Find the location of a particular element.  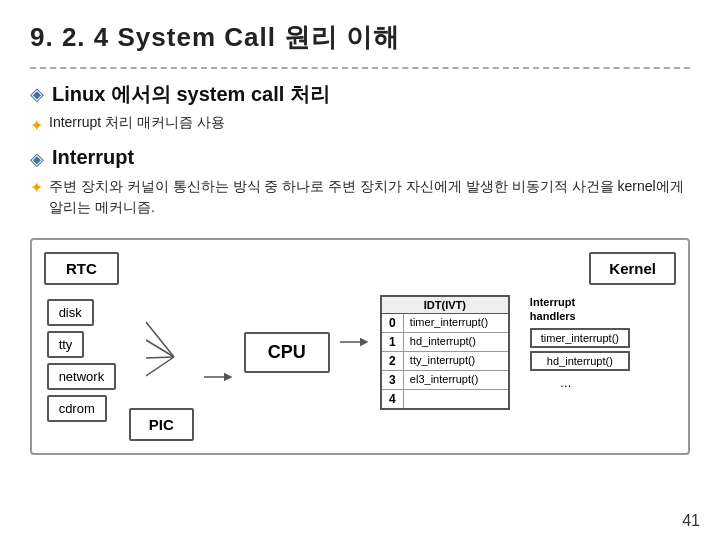

idt-row-1: 1 hd_interrupt() is located at coordinates (445, 342).